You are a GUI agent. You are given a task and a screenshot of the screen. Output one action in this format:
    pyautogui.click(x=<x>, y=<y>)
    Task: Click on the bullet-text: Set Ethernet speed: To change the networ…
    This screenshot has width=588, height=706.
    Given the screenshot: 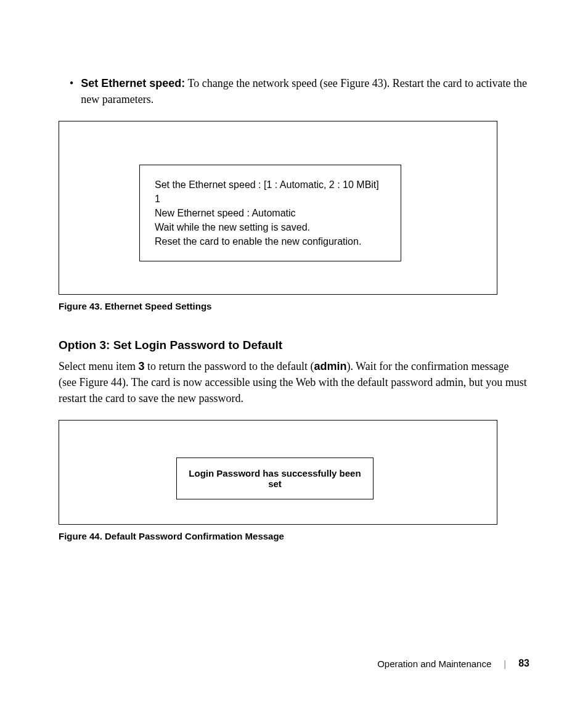 What is the action you would take?
    pyautogui.click(x=305, y=91)
    